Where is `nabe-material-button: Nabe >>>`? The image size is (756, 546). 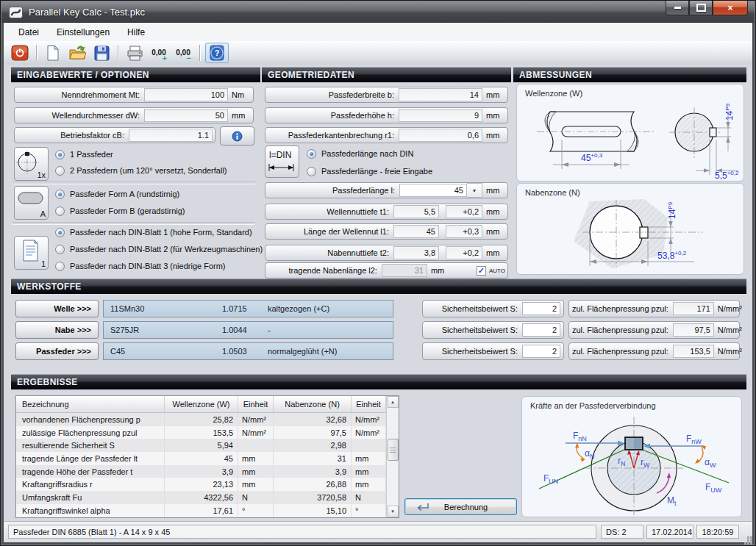
nabe-material-button: Nabe >>> is located at coordinates (57, 330).